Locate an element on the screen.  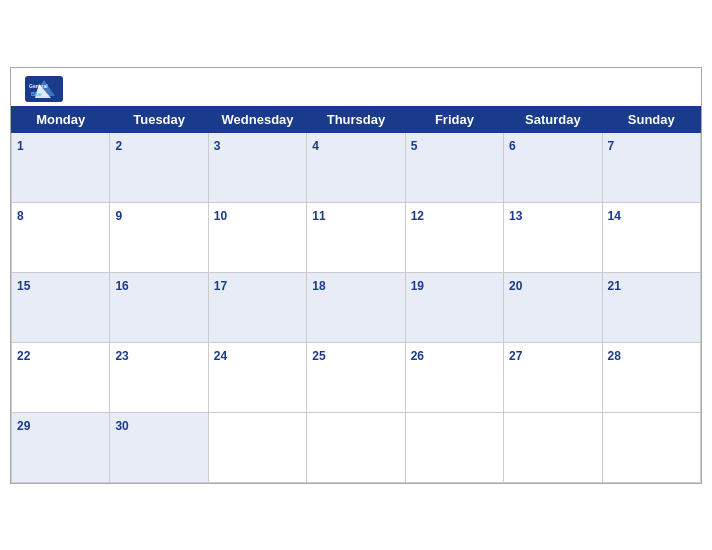
calendar-cell: 27 is located at coordinates (553, 377).